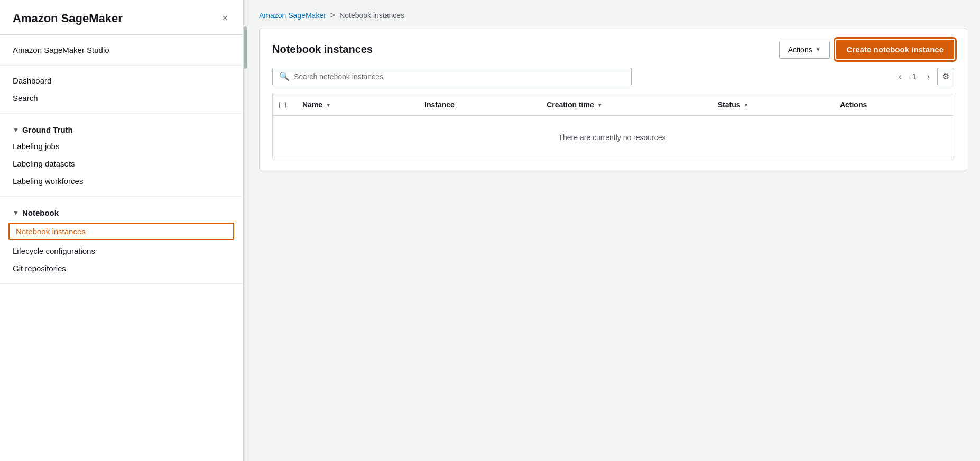 The height and width of the screenshot is (461, 980). I want to click on sidebar-header: Amazon SageMaker ×, so click(122, 17).